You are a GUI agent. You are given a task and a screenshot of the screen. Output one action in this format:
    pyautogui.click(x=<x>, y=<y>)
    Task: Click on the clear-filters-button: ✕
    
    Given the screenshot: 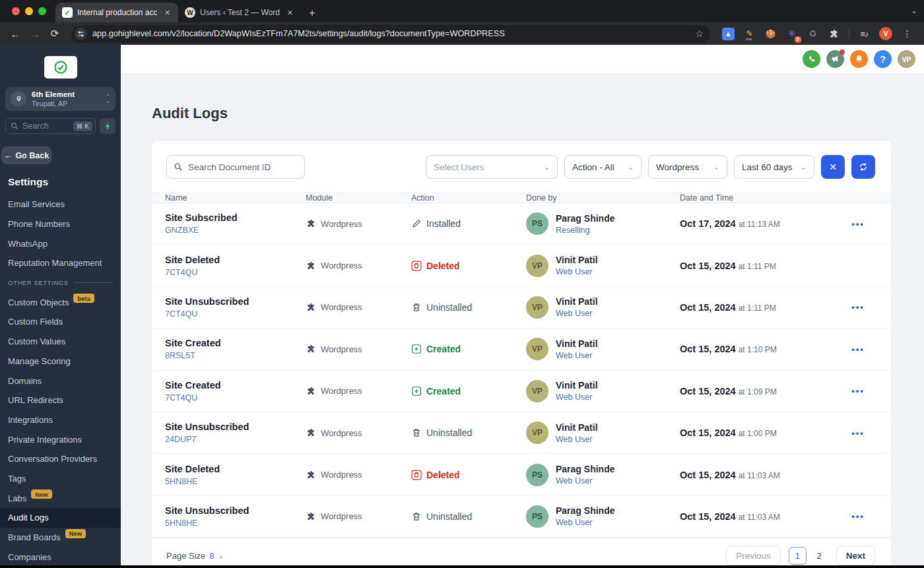 What is the action you would take?
    pyautogui.click(x=833, y=167)
    